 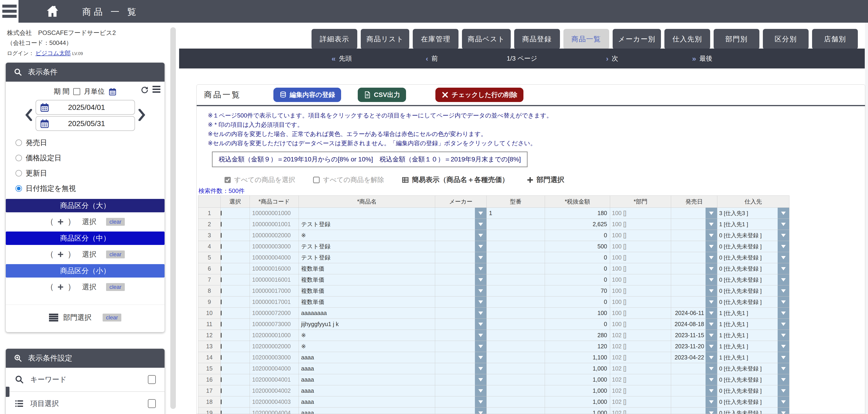 What do you see at coordinates (578, 346) in the screenshot?
I see `cell-price: 120` at bounding box center [578, 346].